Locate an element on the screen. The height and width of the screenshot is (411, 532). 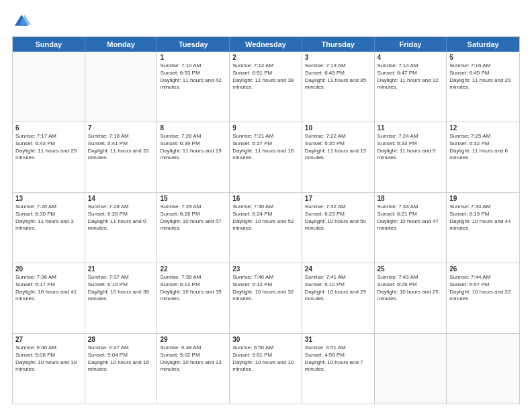
day-content: Sunrise: 7:14 AM Sunset: 6:47 PM Dayligh… is located at coordinates (411, 77).